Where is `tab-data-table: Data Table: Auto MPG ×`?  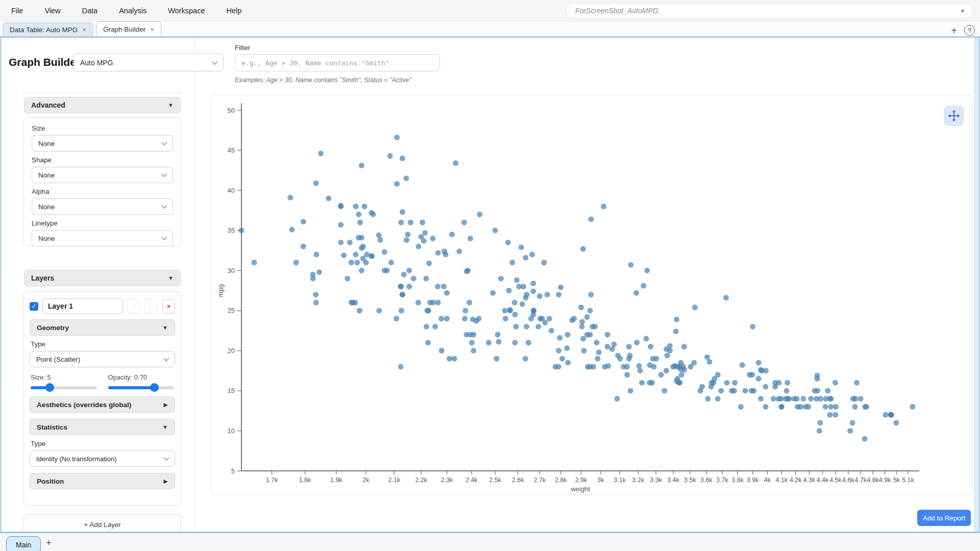
tab-data-table: Data Table: Auto MPG × is located at coordinates (48, 30).